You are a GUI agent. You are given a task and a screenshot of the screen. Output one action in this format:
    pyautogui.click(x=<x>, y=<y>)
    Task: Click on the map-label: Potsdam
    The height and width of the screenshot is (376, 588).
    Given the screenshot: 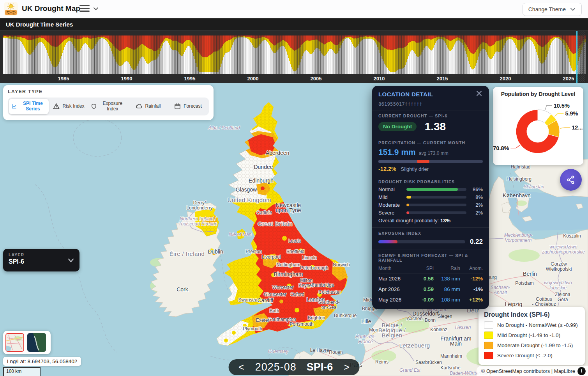 What is the action you would take?
    pyautogui.click(x=524, y=283)
    